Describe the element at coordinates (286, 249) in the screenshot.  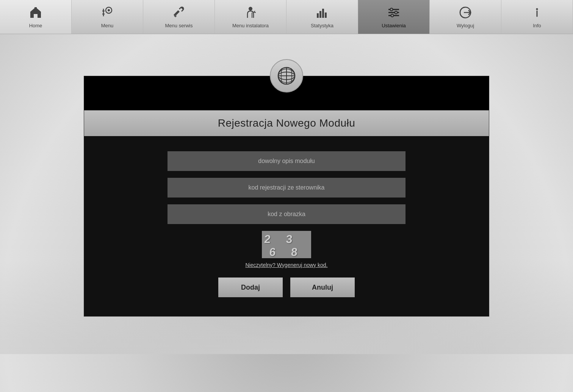
I see `captcha-area: Nieczytelny? Wygeneruj nowy kod.` at that location.